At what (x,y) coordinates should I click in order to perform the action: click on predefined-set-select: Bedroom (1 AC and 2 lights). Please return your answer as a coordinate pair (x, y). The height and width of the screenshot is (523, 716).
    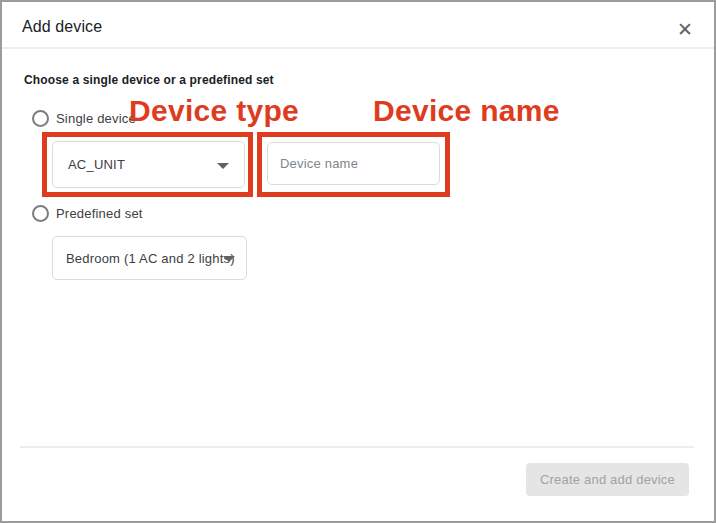
    Looking at the image, I should click on (150, 258).